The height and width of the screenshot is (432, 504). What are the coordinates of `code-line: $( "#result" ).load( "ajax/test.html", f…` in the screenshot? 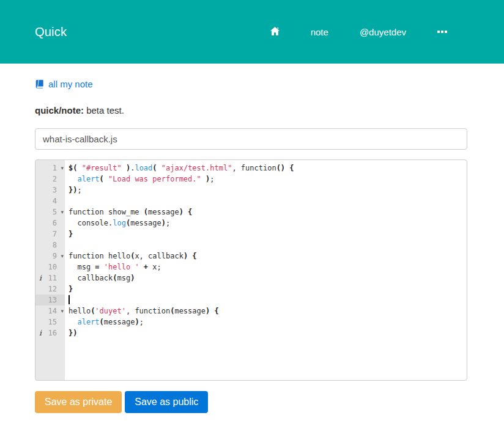 It's located at (180, 168).